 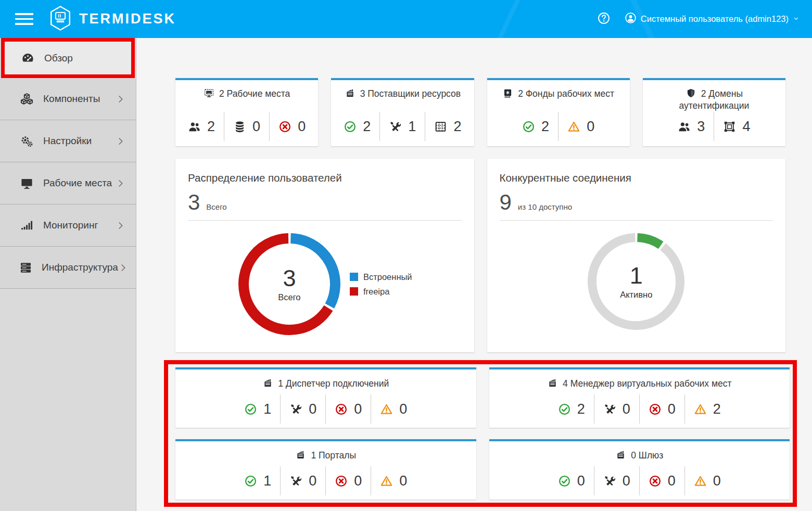 What do you see at coordinates (27, 226) in the screenshot?
I see `chart-bars-icon` at bounding box center [27, 226].